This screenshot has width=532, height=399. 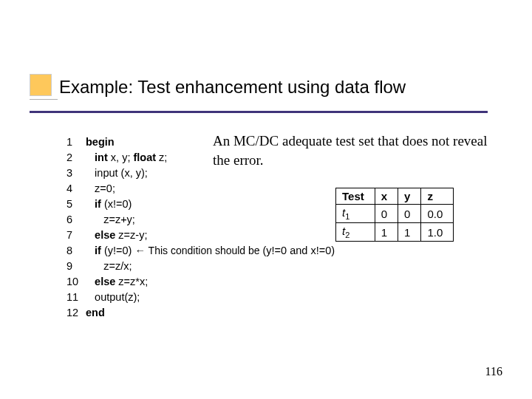 What do you see at coordinates (201, 235) in the screenshot?
I see `code-line: 7 else z=z-y;` at bounding box center [201, 235].